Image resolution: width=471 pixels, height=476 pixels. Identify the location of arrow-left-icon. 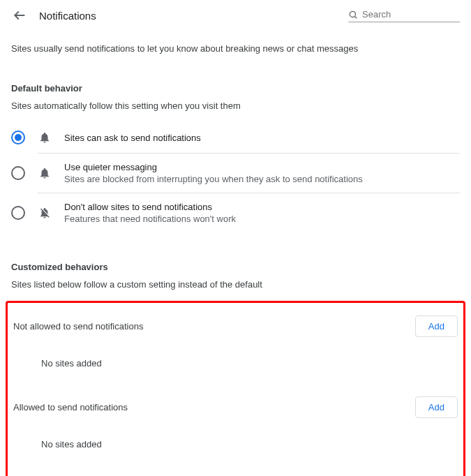
(20, 15).